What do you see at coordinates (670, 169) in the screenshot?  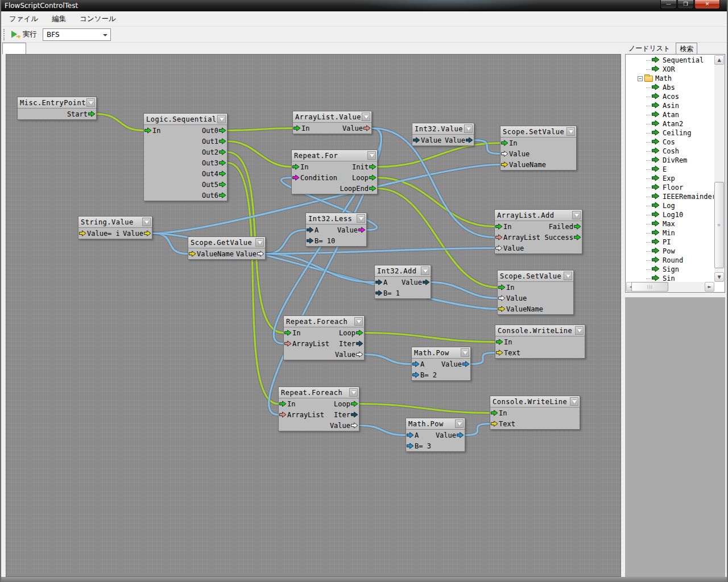 I see `tree-item: E` at bounding box center [670, 169].